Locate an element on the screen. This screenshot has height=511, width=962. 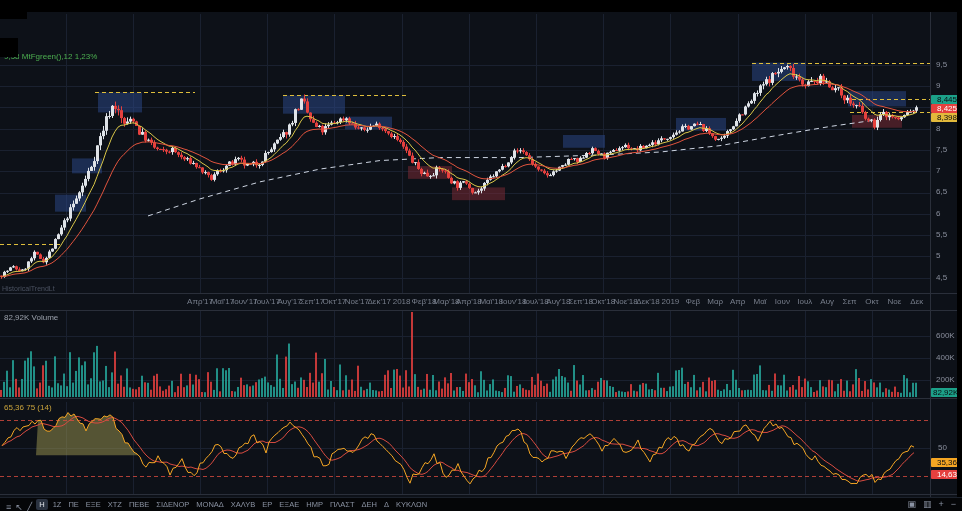
time-axis-label: Απρ'17 is located at coordinates (200, 302).